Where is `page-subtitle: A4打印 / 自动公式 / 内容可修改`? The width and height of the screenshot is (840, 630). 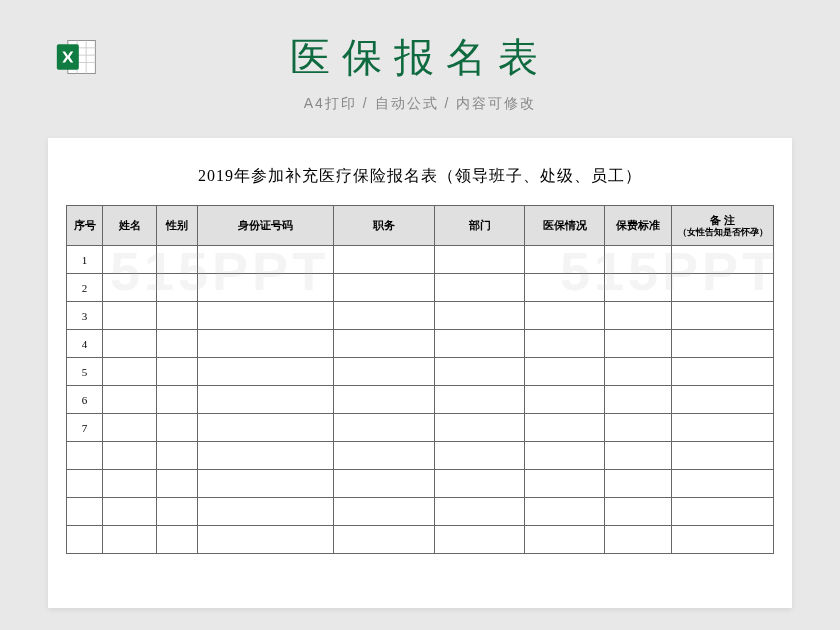
page-subtitle: A4打印 / 自动公式 / 内容可修改 is located at coordinates (420, 104).